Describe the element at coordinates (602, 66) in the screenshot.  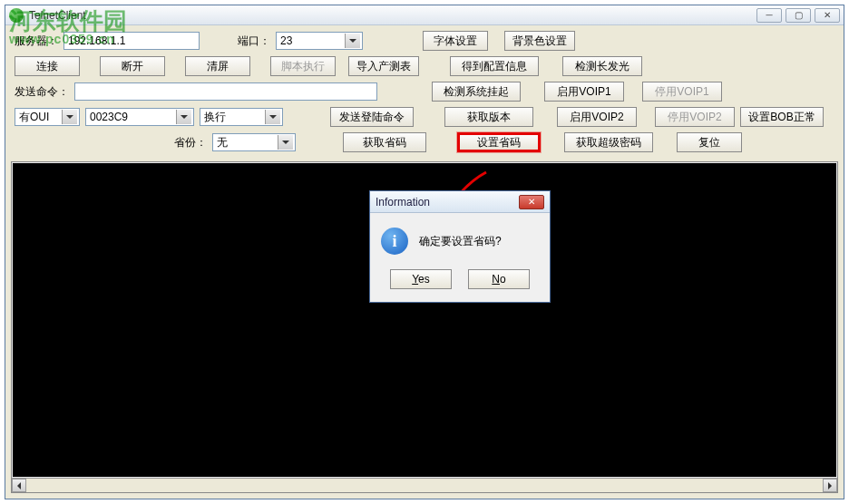
I see `detect-light-button: 检测长发光` at that location.